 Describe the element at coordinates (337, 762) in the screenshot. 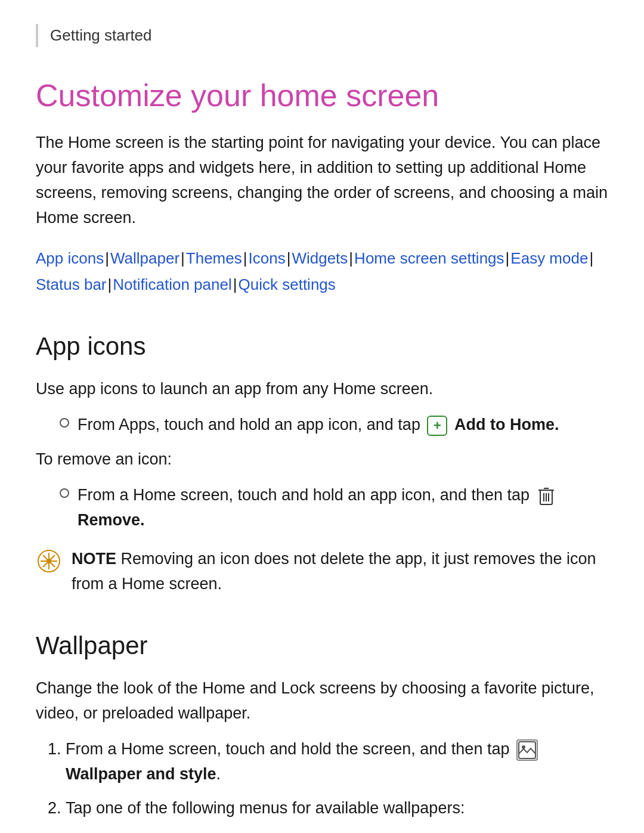

I see `wallpaper-step-1: From a Home screen, touch and hold the s…` at that location.